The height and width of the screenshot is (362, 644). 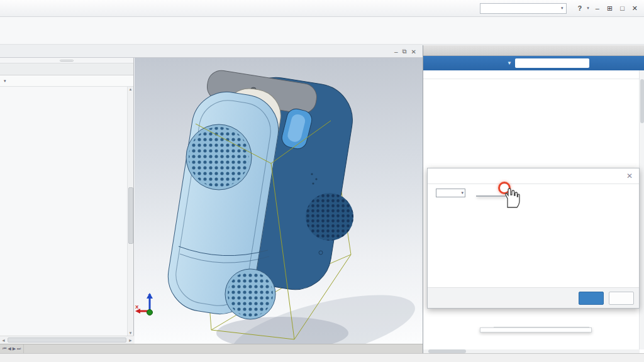 I want to click on close-button: ✕, so click(x=635, y=9).